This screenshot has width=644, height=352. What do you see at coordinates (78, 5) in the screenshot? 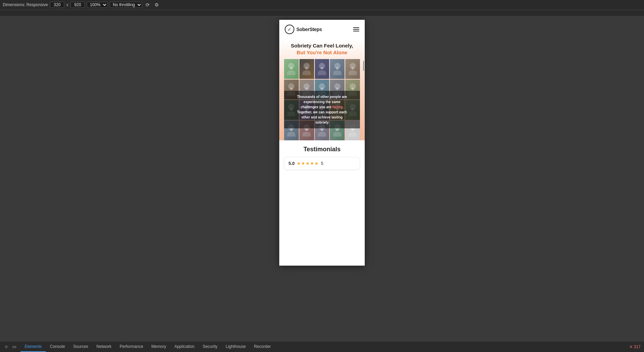
I see `height-input` at bounding box center [78, 5].